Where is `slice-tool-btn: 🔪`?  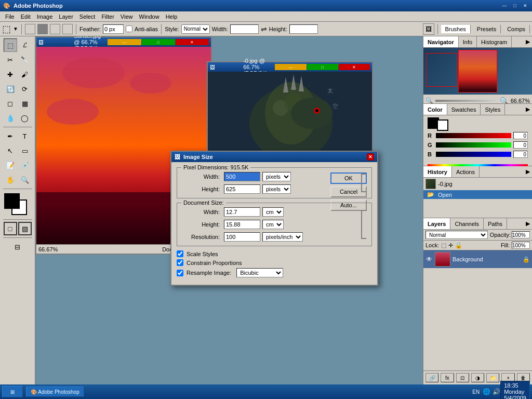
slice-tool-btn: 🔪 is located at coordinates (25, 60).